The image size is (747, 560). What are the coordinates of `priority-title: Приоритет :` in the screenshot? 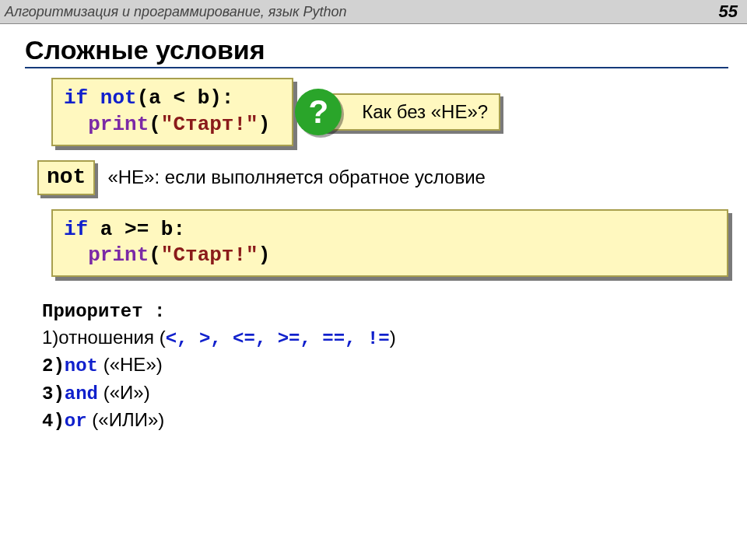 It's located at (385, 311).